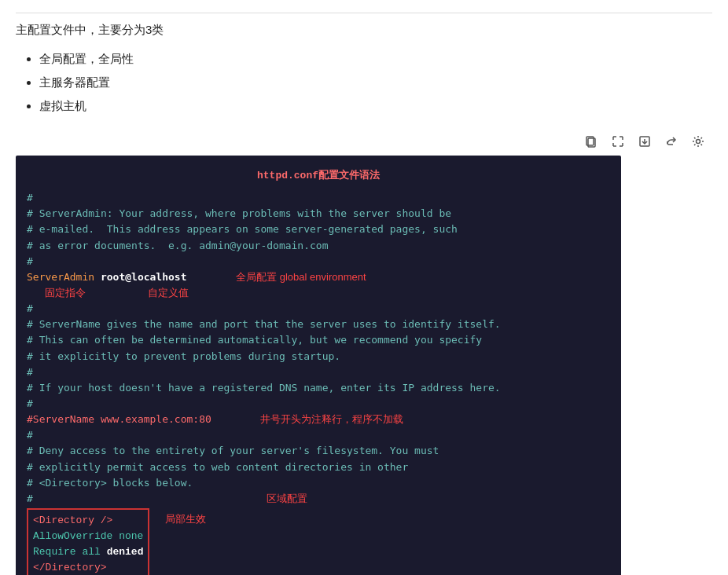  Describe the element at coordinates (364, 82) in the screenshot. I see `bullet-list: 全局配置，全局性 主服务器配置 虚拟主机` at that location.